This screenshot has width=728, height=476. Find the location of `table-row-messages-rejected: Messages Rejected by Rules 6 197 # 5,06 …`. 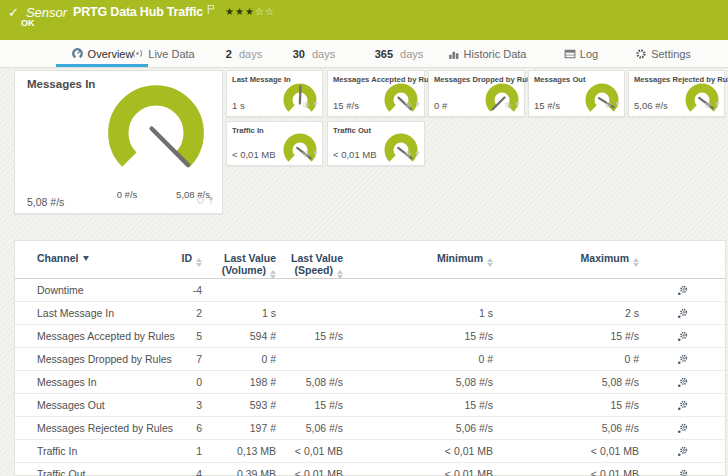

table-row-messages-rejected: Messages Rejected by Rules 6 197 # 5,06 … is located at coordinates (370, 428).